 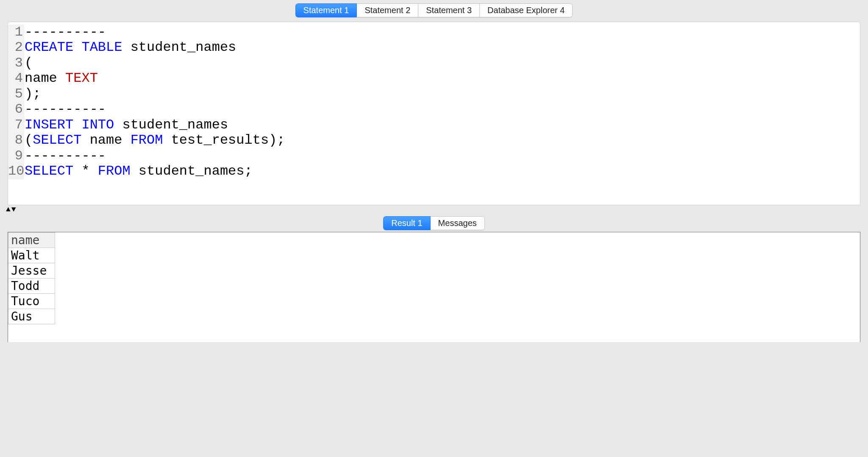 I want to click on line-number: 9, so click(x=16, y=156).